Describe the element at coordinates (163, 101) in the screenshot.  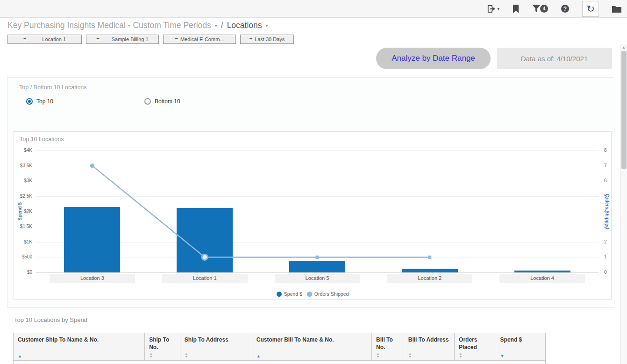
I see `radio-bottom-10: Bottom 10` at that location.